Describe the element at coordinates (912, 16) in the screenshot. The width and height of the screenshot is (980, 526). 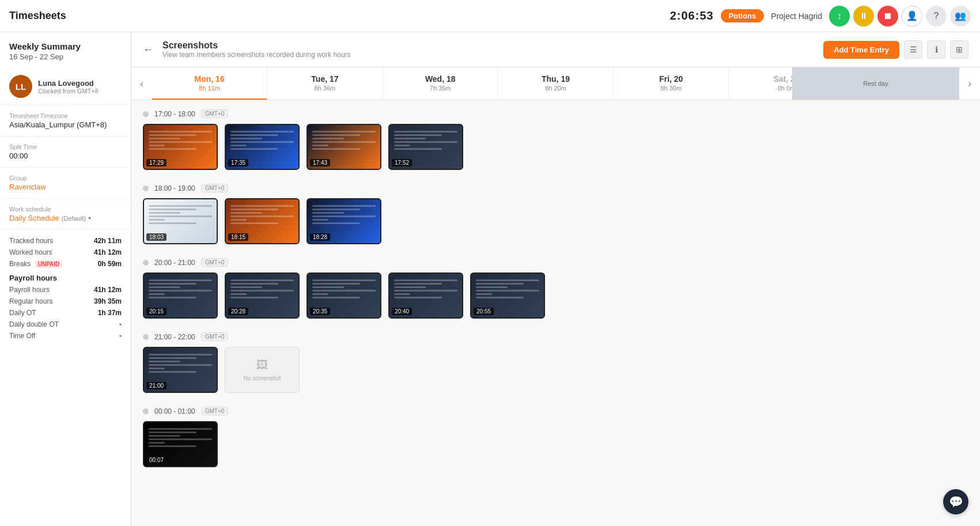
I see `user-circle-btn: 👤` at that location.